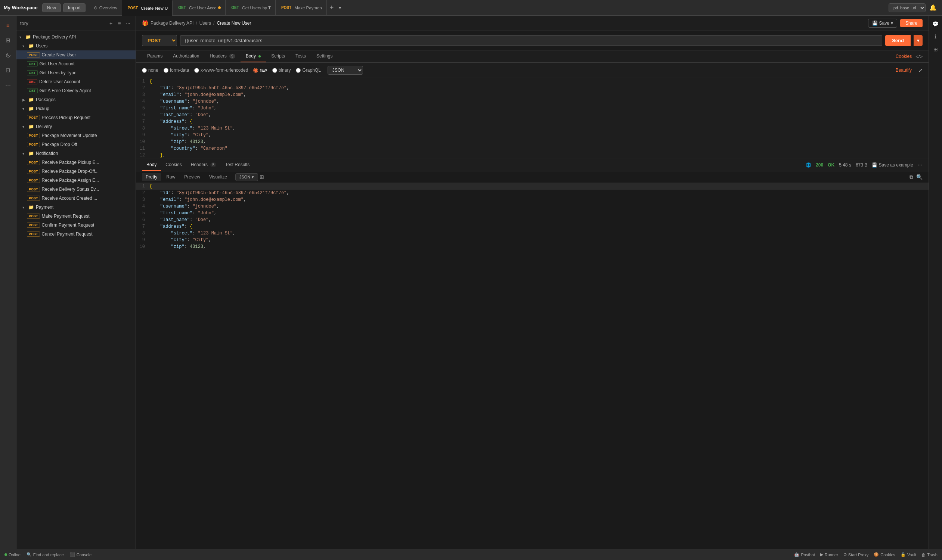 Image resolution: width=942 pixels, height=560 pixels. I want to click on postbot-button: 🤖 Postbot, so click(804, 555).